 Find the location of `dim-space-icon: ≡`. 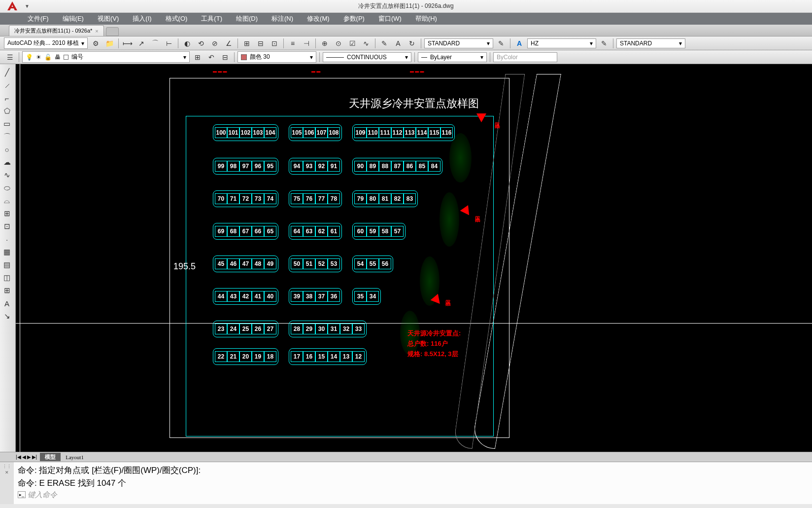

dim-space-icon: ≡ is located at coordinates (293, 43).